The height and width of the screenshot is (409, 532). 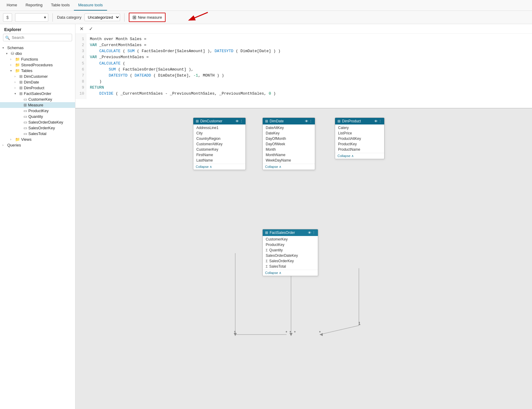 I want to click on table-row: DateAltKey, so click(x=289, y=128).